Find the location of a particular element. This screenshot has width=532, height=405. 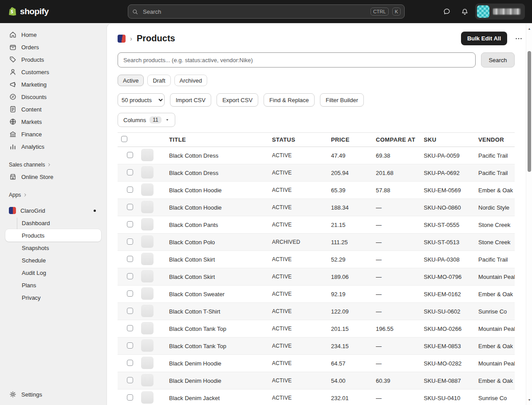

product-title: Black Cotton Pants is located at coordinates (221, 225).